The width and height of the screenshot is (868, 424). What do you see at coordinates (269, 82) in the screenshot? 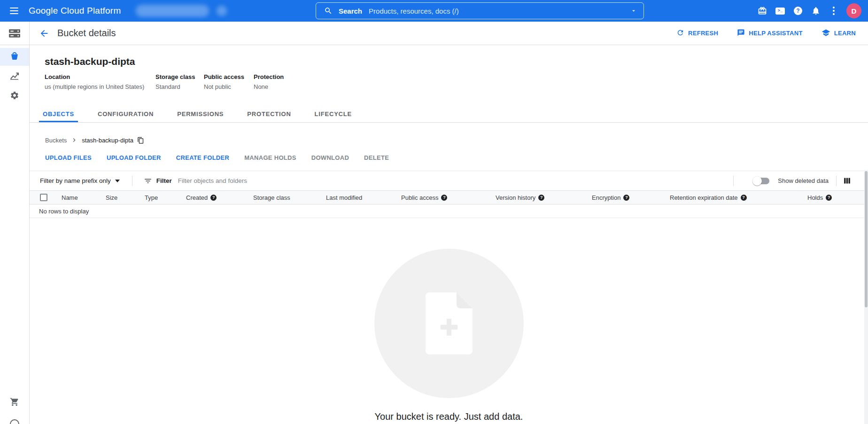
I see `meta-protection: Protection None` at bounding box center [269, 82].